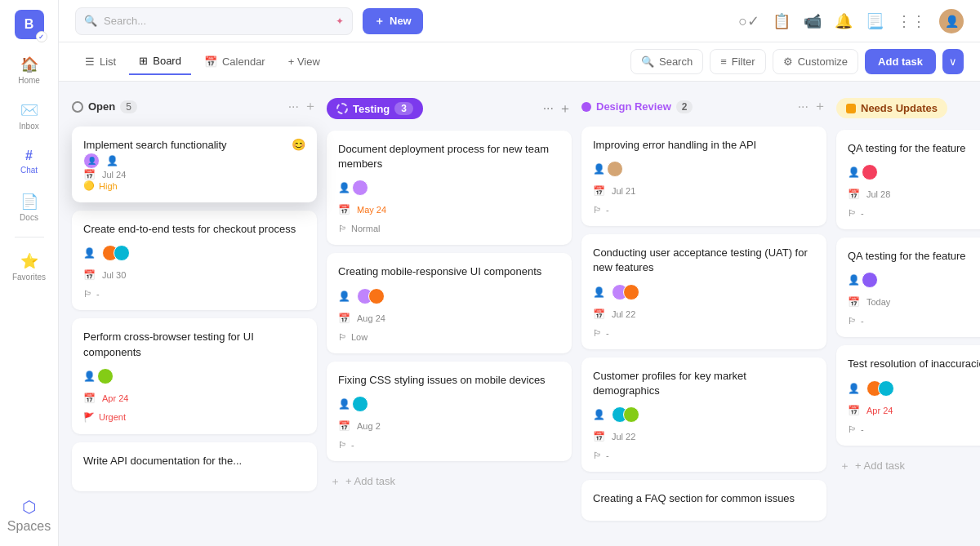  Describe the element at coordinates (844, 21) in the screenshot. I see `bell-icon: 🔔` at that location.